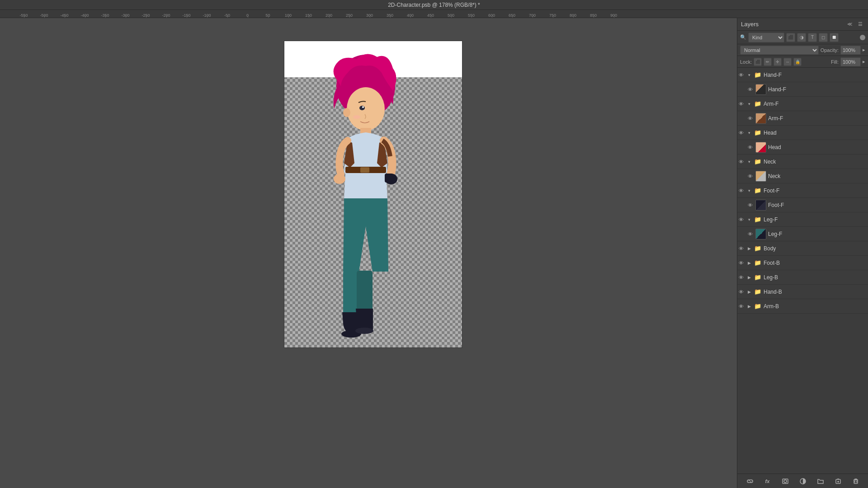 The image size is (868, 488). What do you see at coordinates (750, 205) in the screenshot?
I see `visibility-toggle-foot-f: 👁` at bounding box center [750, 205].